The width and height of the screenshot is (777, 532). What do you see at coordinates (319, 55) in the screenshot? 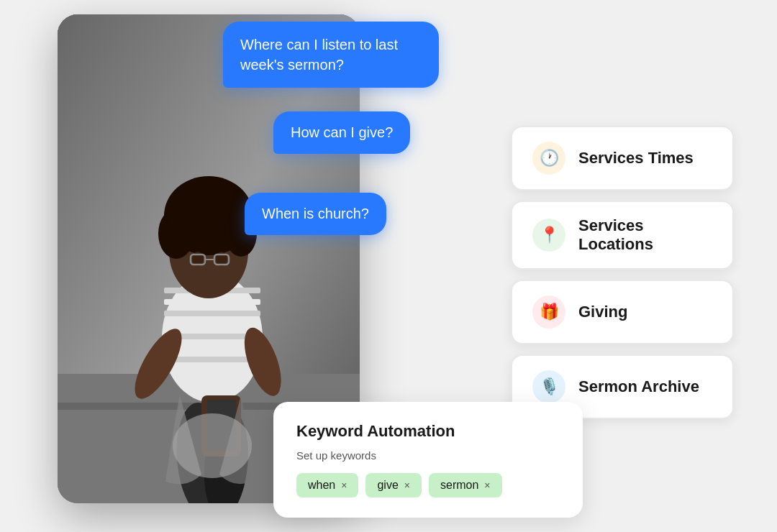
I see `chat-text-1: Where can I listen to last week's sermon…` at bounding box center [319, 55].